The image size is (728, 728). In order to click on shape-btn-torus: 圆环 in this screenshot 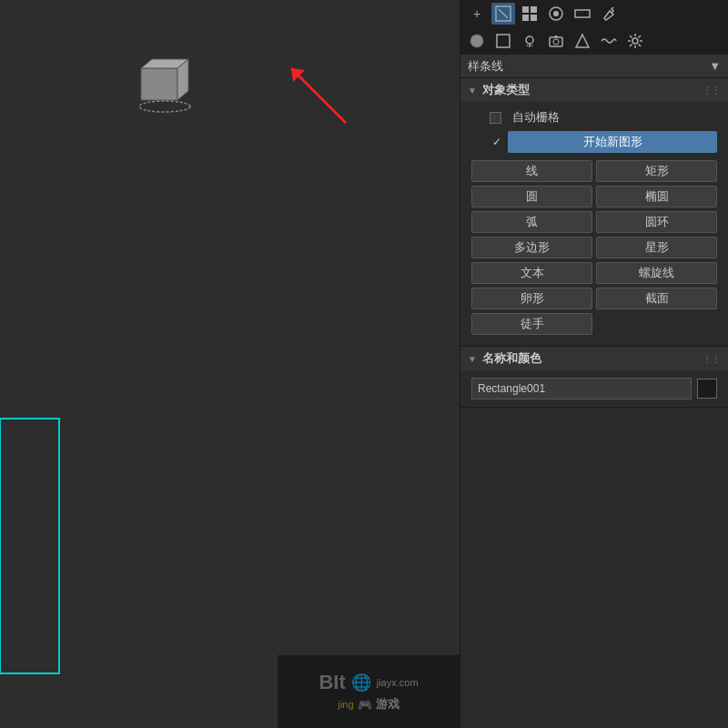, I will do `click(657, 222)`.